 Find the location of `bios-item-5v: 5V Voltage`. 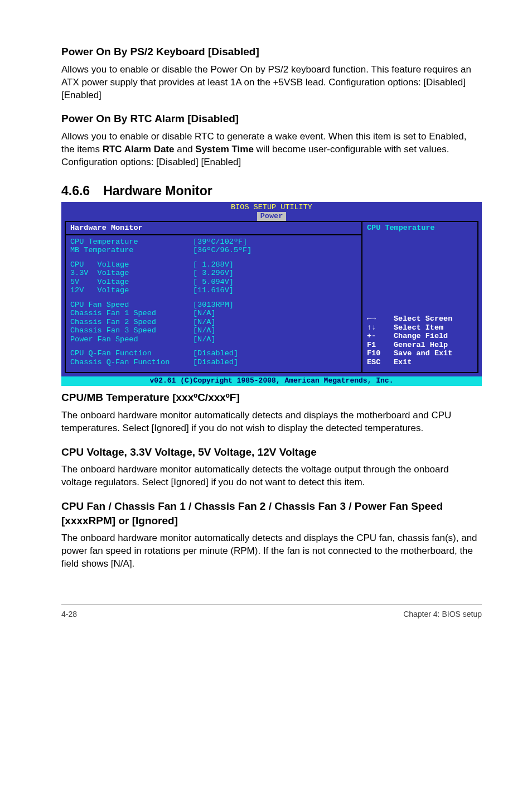

bios-item-5v: 5V Voltage is located at coordinates (132, 282).